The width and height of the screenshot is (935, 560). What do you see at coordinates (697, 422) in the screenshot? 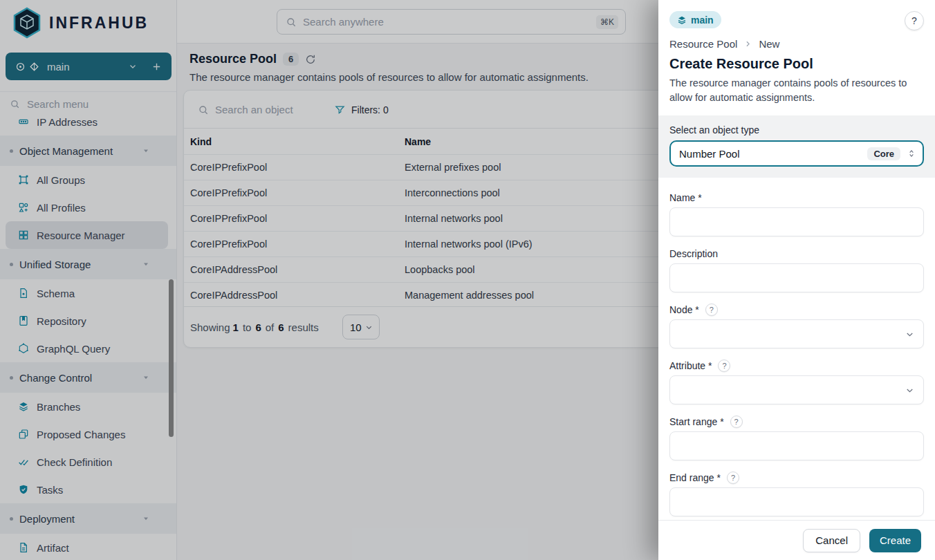
I see `field-label: Start range *` at bounding box center [697, 422].